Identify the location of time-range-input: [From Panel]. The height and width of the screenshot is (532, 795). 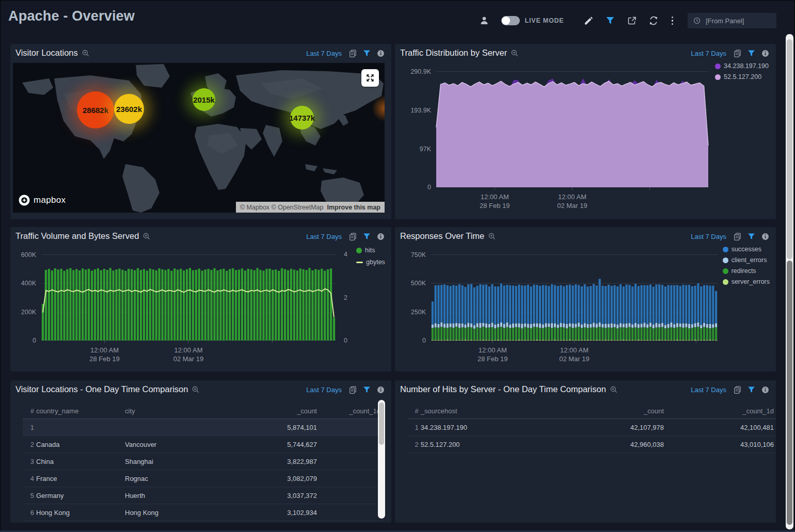
(732, 21).